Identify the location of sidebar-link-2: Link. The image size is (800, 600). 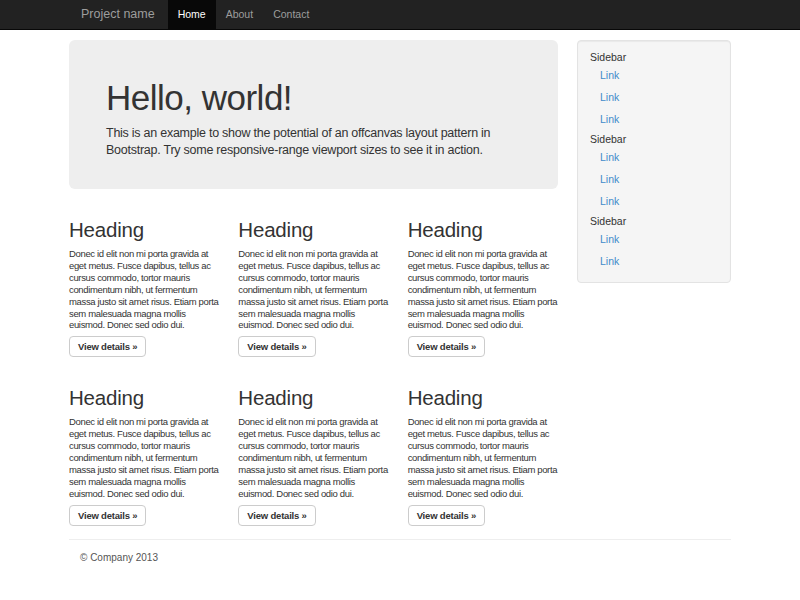
(656, 97).